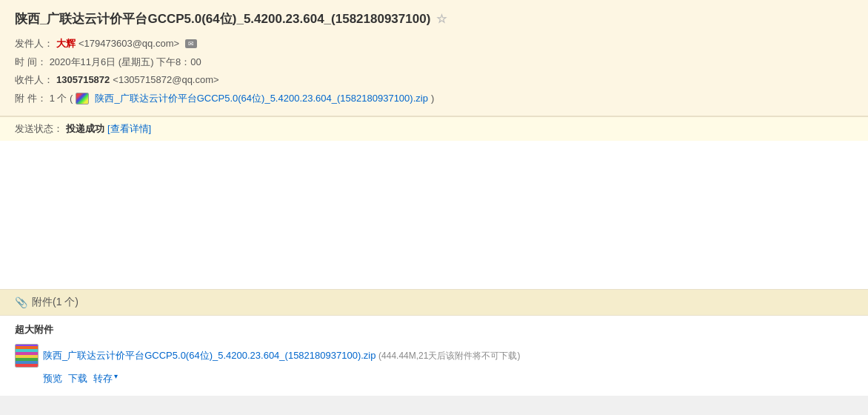 The width and height of the screenshot is (868, 415). Describe the element at coordinates (434, 99) in the screenshot. I see `attachment-meta-row: 附 件： 1 个 ( 陕西_广联达云计价平台GCCP5.0(64位)_5.420…` at that location.